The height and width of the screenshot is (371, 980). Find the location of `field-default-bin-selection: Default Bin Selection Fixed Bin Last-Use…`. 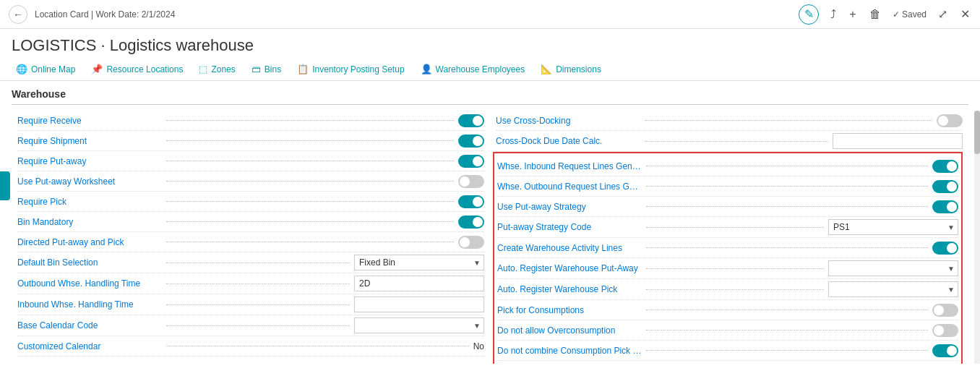

field-default-bin-selection: Default Bin Selection Fixed Bin Last-Use… is located at coordinates (251, 263).